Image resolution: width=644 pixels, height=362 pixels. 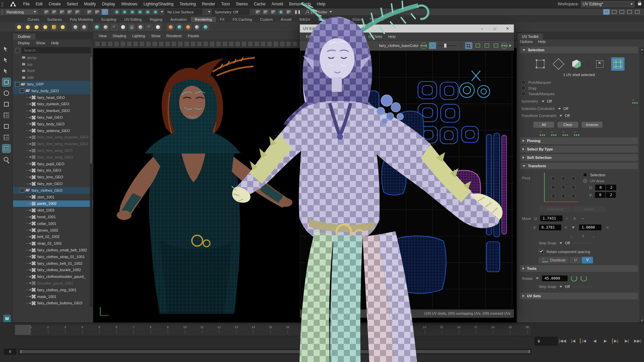 What do you see at coordinates (54, 27) in the screenshot?
I see `area-light-icon` at bounding box center [54, 27].